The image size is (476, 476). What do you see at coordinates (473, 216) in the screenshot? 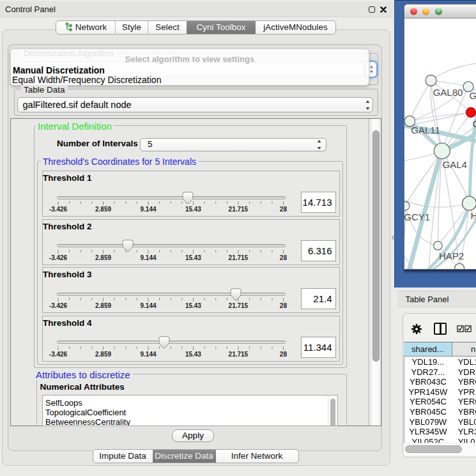
I see `svg-text: HAP4` at bounding box center [473, 216].